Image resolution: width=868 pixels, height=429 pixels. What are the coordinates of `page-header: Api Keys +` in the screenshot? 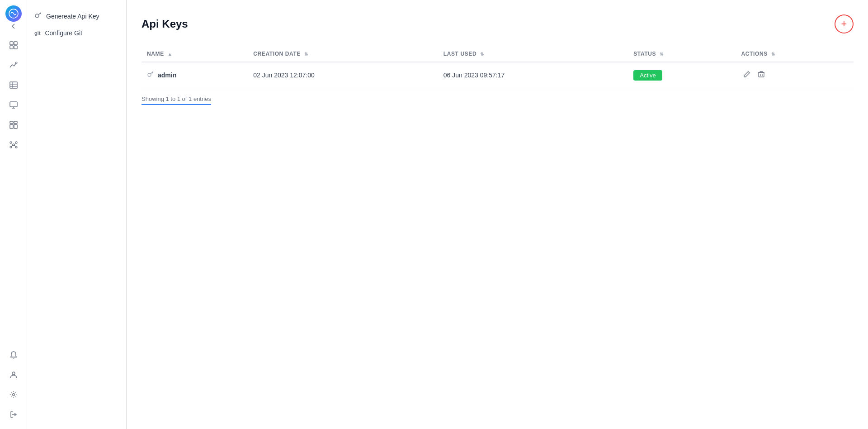 It's located at (497, 24).